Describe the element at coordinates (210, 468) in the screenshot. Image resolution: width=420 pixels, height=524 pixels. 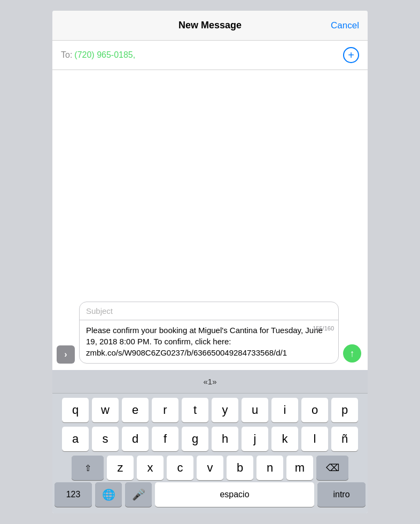
I see `key-v: v` at that location.